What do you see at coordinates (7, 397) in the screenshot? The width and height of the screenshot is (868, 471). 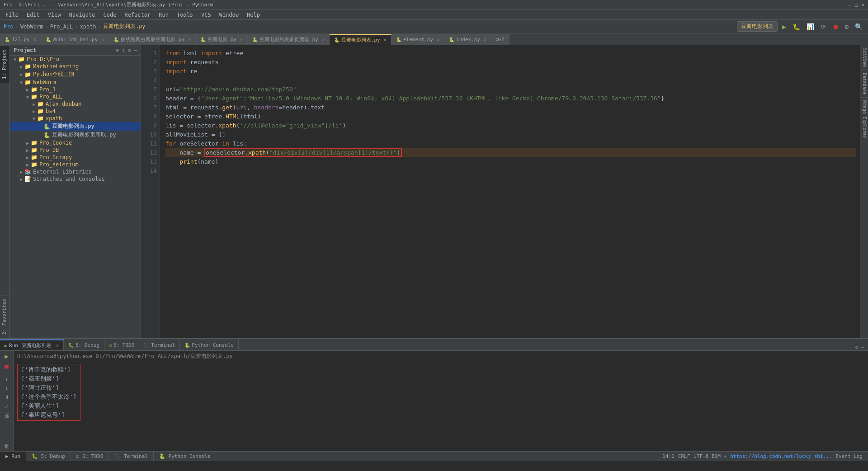 I see `pause-button: ⏸` at bounding box center [7, 397].